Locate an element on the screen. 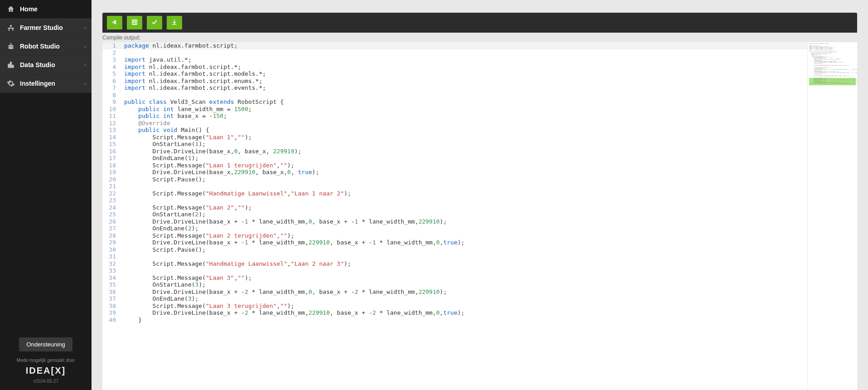 Image resolution: width=868 pixels, height=390 pixels. code-content: package nl.ideax.farmbot.script; is located at coordinates (464, 46).